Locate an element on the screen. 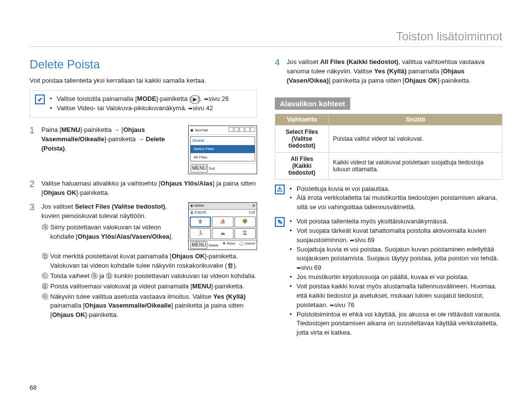 The height and width of the screenshot is (406, 532). screen-preview-2: ◉ Delete⚙ 🗑 0:00:551/10 🗑 ⛵ 🌳 🏃 ⛰ 🏝 is located at coordinates (223, 226).